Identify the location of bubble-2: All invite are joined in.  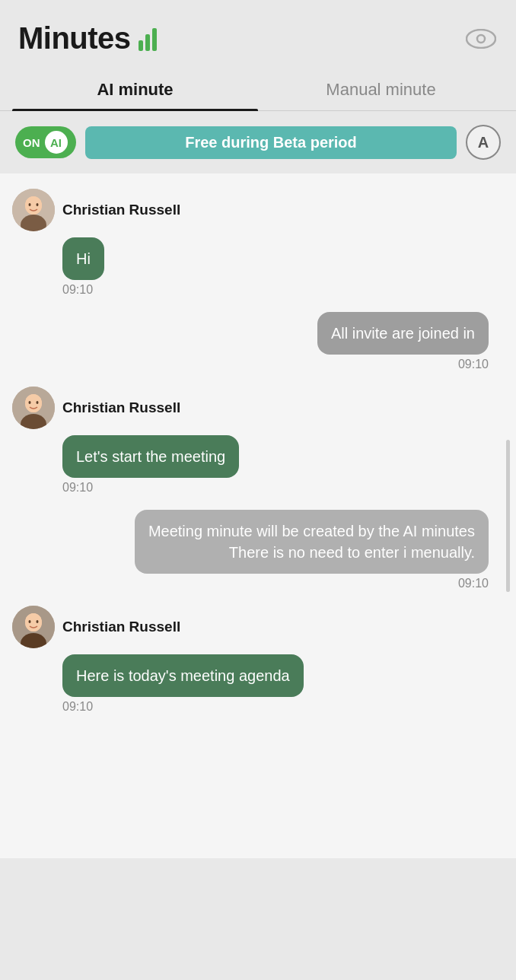
(403, 333).